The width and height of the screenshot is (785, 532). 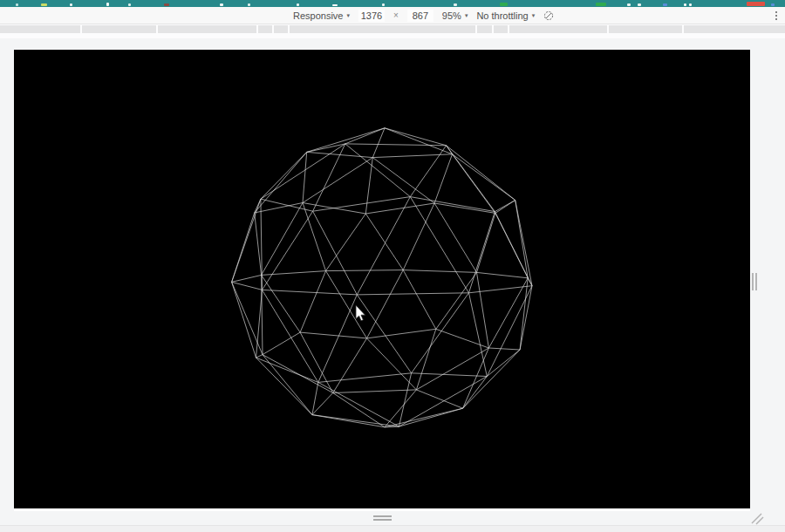 What do you see at coordinates (392, 529) in the screenshot?
I see `bottom-strip` at bounding box center [392, 529].